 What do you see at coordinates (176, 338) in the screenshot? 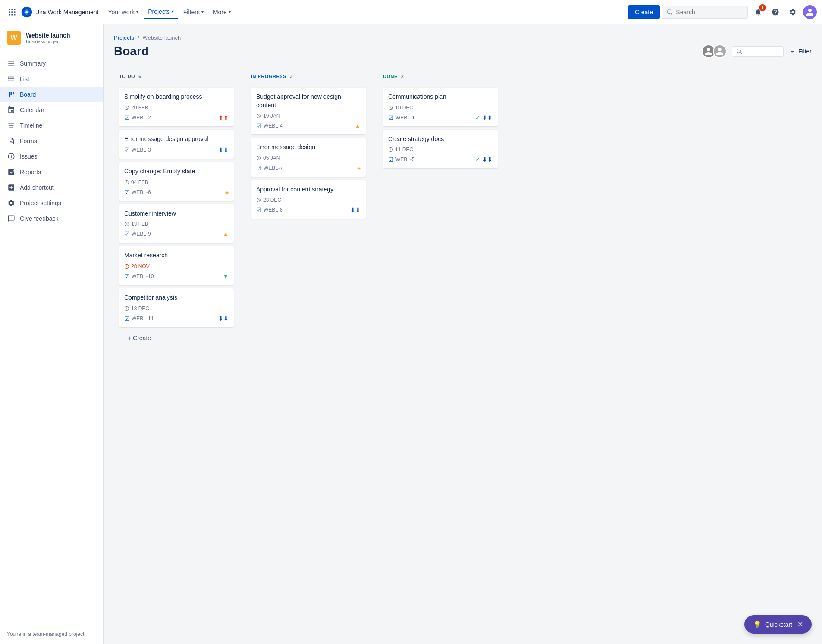
I see `create-issue-button: ＋ + Create` at bounding box center [176, 338].